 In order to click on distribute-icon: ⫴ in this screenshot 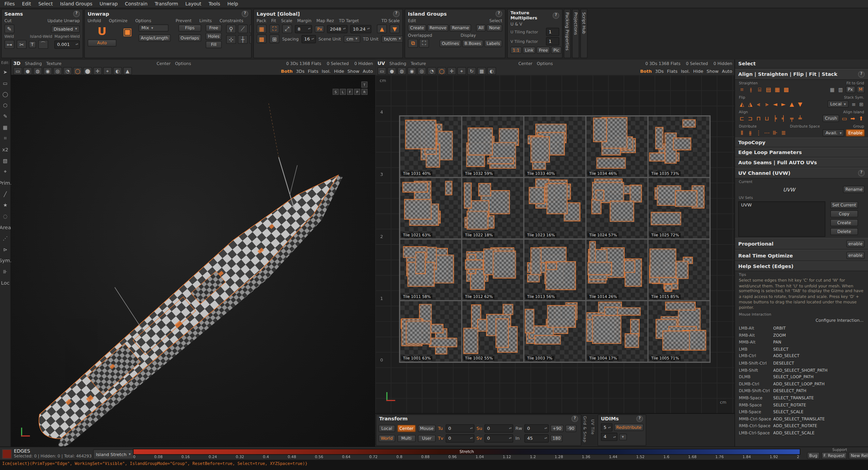, I will do `click(742, 133)`.